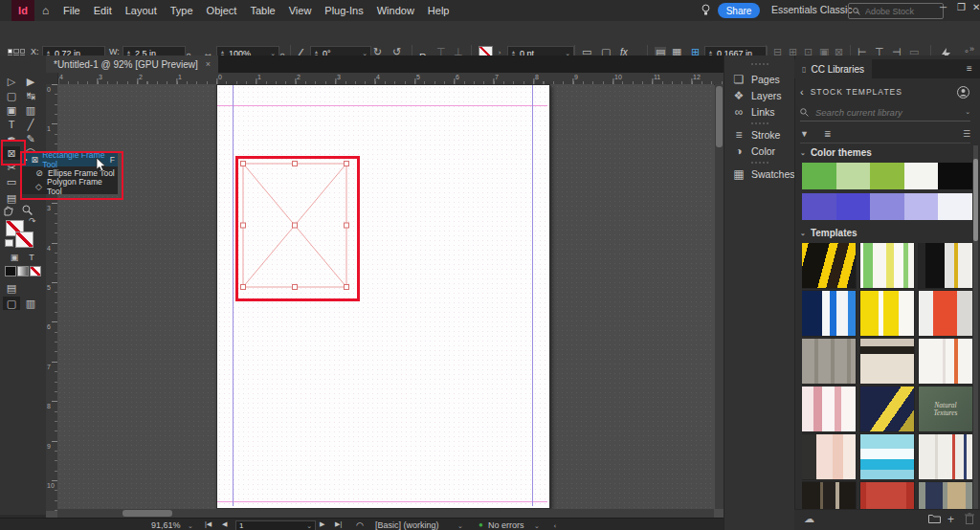 This screenshot has width=980, height=530. What do you see at coordinates (11, 182) in the screenshot?
I see `free-transform-tool: ▭` at bounding box center [11, 182].